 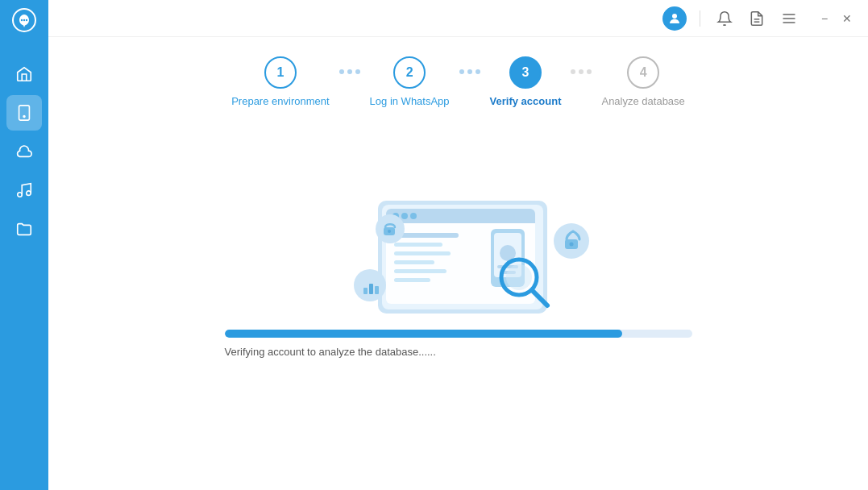 I want to click on notification-icon, so click(x=725, y=19).